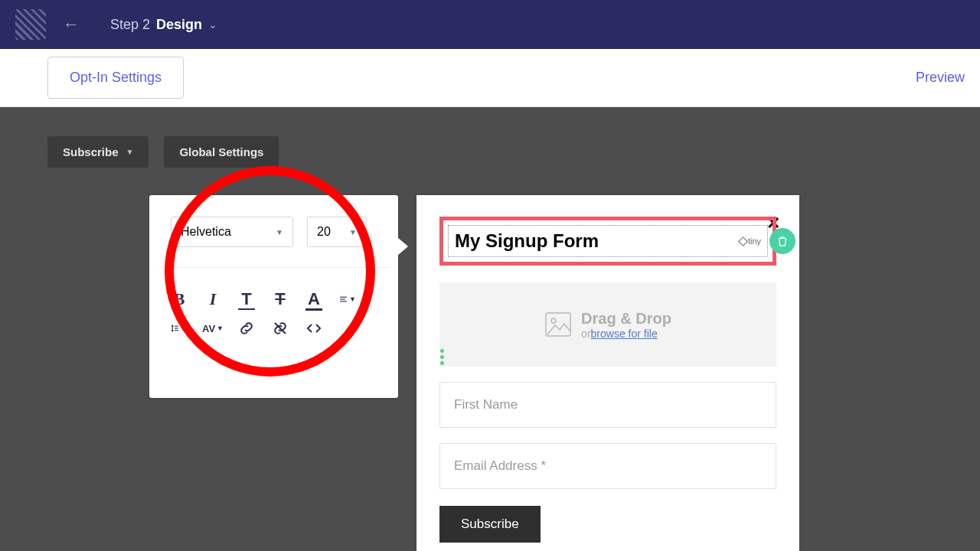 This screenshot has height=551, width=980. Describe the element at coordinates (314, 328) in the screenshot. I see `code-icon` at that location.